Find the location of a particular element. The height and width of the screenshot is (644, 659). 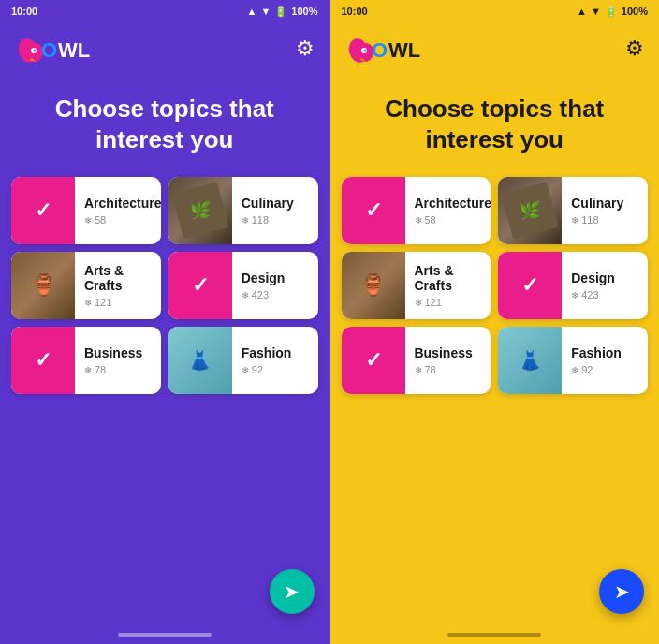

battery-icon: 🔋 is located at coordinates (611, 11).